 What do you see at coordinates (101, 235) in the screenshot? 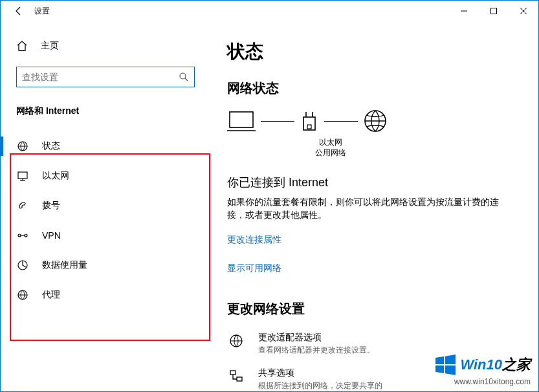
I see `sidebar-item-vpn: VPN` at bounding box center [101, 235].